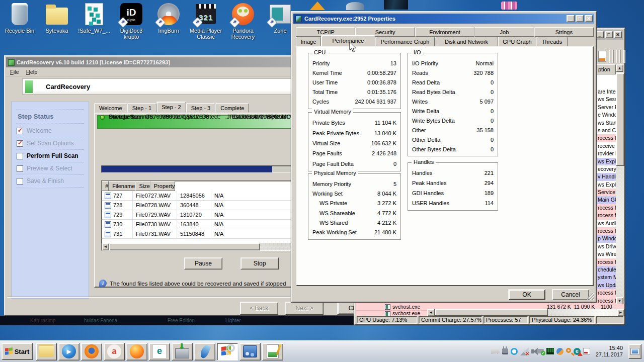  I want to click on network-activity-icon, so click(550, 351).